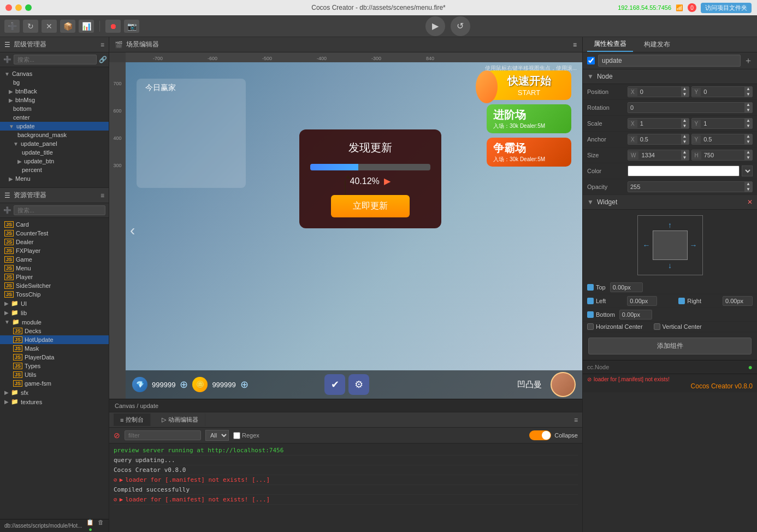 This screenshot has width=757, height=532. What do you see at coordinates (747, 171) in the screenshot?
I see `color-dropdown: ▼` at bounding box center [747, 171].